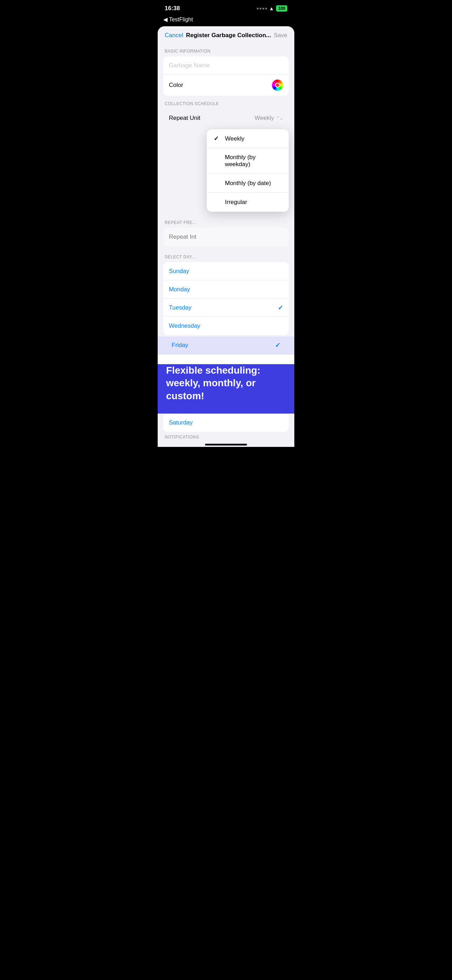 The height and width of the screenshot is (980, 452). What do you see at coordinates (226, 299) in the screenshot?
I see `day-selection-group: Sunday Monday Tuesday ✓ Wednesday` at bounding box center [226, 299].